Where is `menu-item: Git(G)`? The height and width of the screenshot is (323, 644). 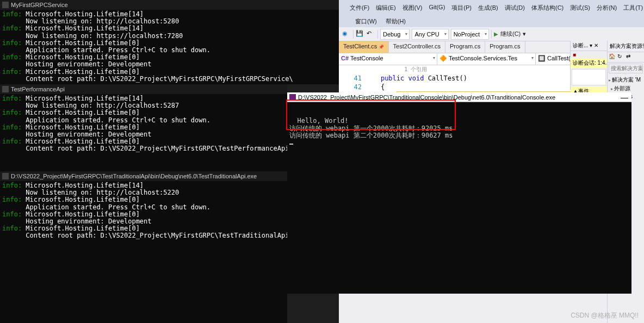 menu-item: Git(G) is located at coordinates (437, 8).